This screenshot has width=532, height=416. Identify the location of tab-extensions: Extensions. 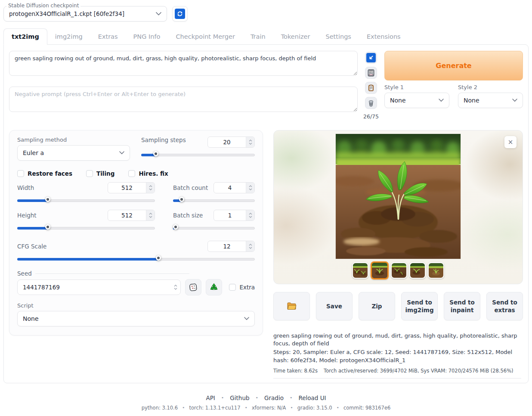
(384, 37).